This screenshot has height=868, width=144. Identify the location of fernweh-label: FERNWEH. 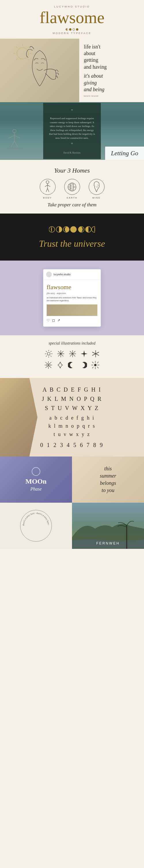
(108, 544).